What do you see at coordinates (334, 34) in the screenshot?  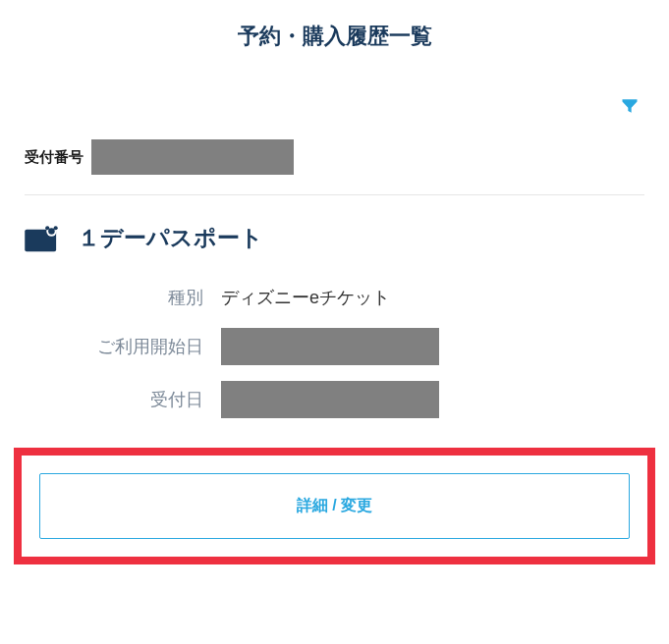 I see `page-title: 予約・購入履歴一覧` at bounding box center [334, 34].